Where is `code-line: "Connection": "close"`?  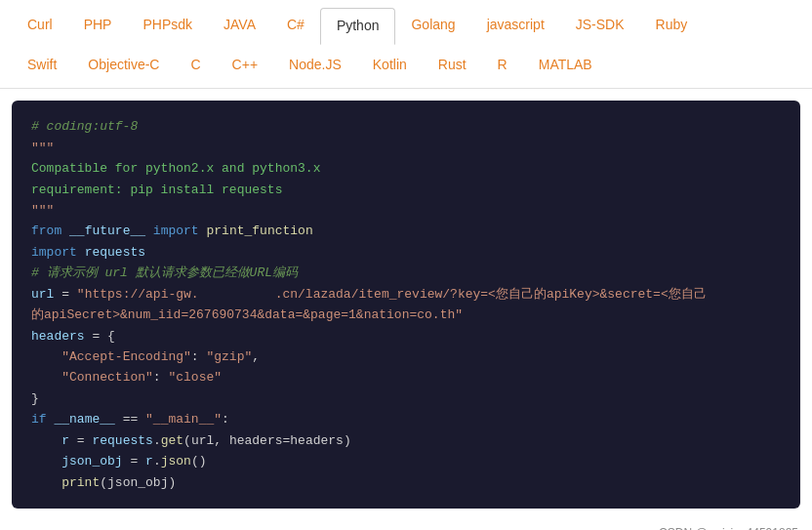
code-line: "Connection": "close" is located at coordinates (406, 377).